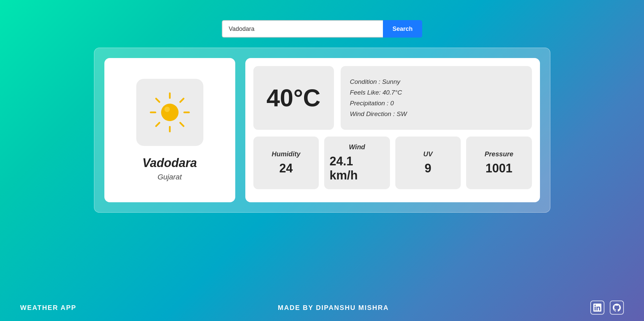 The height and width of the screenshot is (321, 644). I want to click on uv-value: 9, so click(428, 168).